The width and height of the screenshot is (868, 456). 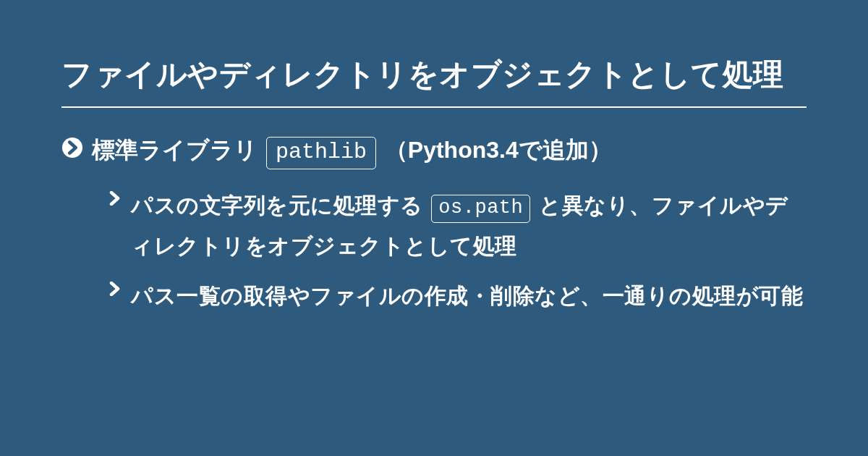 What do you see at coordinates (280, 206) in the screenshot?
I see `bullet-sub-1-prefix: パスの文字列を元に処理する` at bounding box center [280, 206].